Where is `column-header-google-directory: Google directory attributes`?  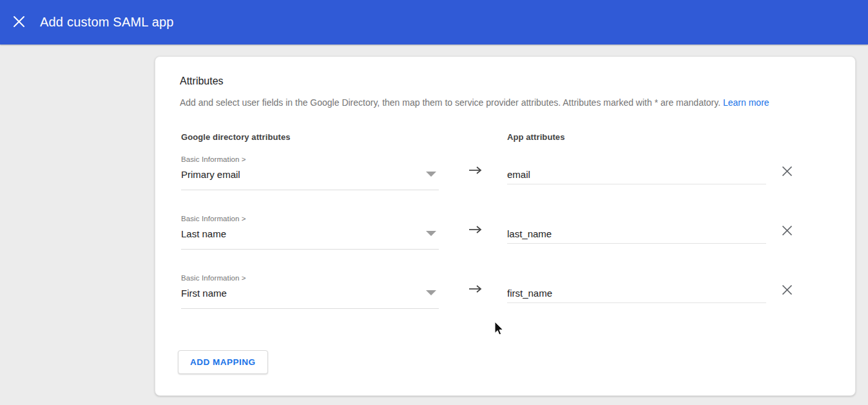
column-header-google-directory: Google directory attributes is located at coordinates (236, 137).